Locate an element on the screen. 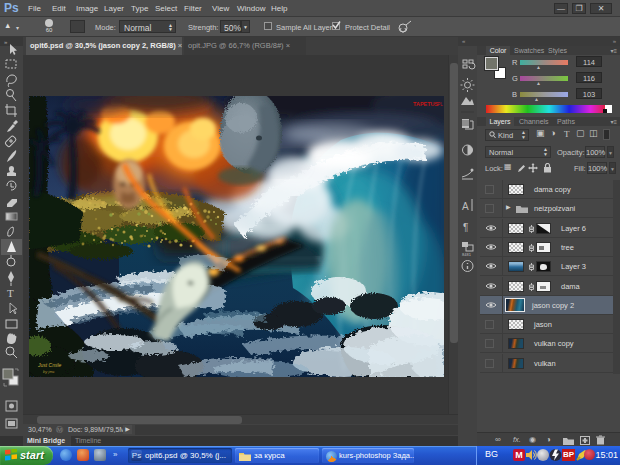 This screenshot has width=620, height=465. svg-text: TAPETUS is located at coordinates (426, 104).